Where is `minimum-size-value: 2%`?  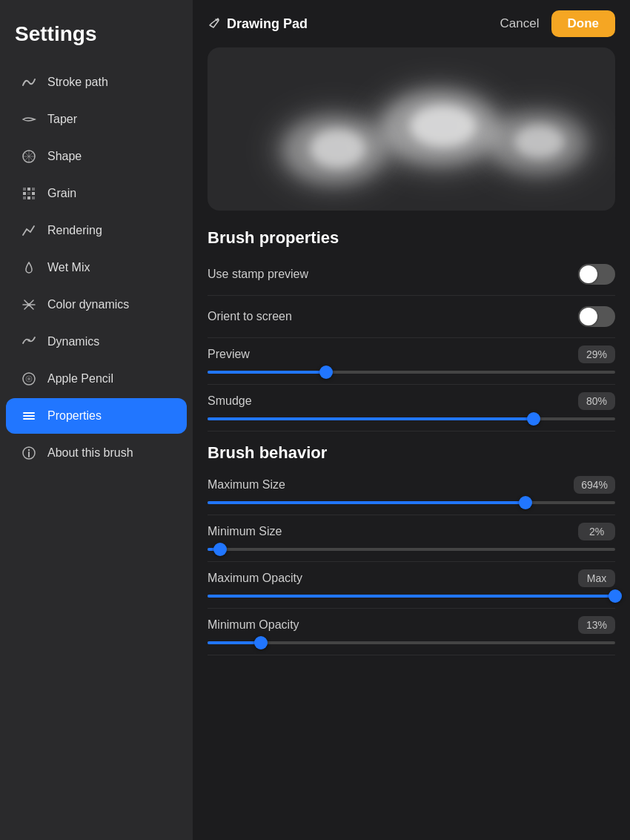
minimum-size-value: 2% is located at coordinates (597, 532).